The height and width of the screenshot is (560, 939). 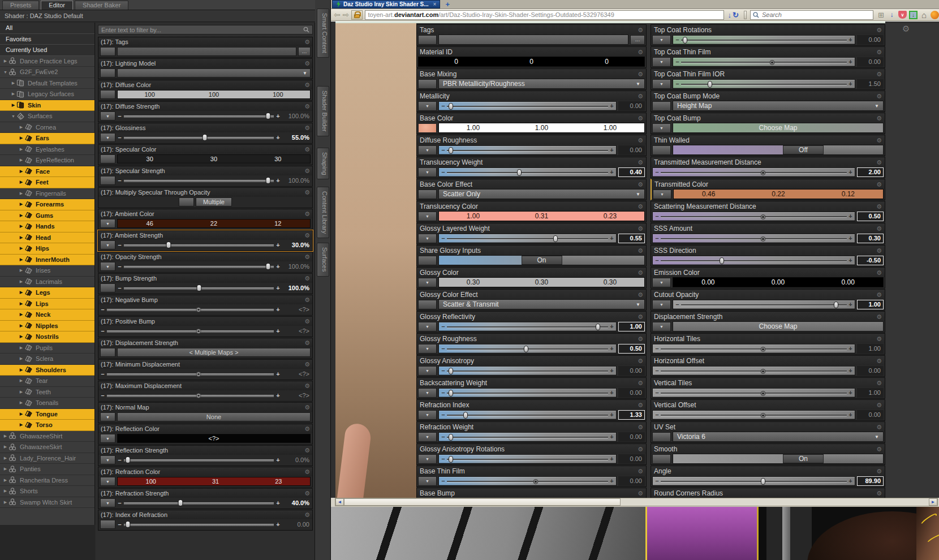 What do you see at coordinates (48, 447) in the screenshot?
I see `sidebar-item-ghawazeeskirt: ▶GhawazeeSkirt` at bounding box center [48, 447].